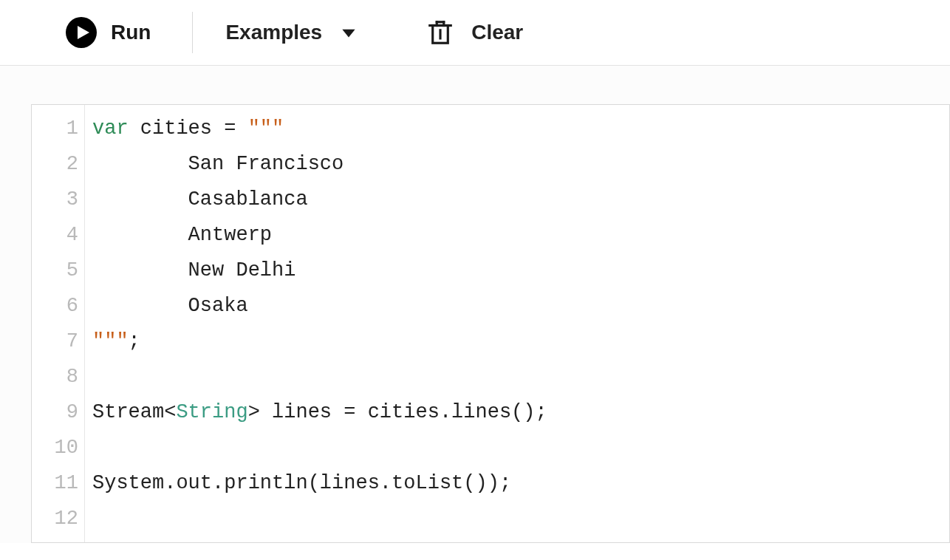 Image resolution: width=950 pixels, height=560 pixels. What do you see at coordinates (134, 412) in the screenshot?
I see `code-token: Stream<` at bounding box center [134, 412].